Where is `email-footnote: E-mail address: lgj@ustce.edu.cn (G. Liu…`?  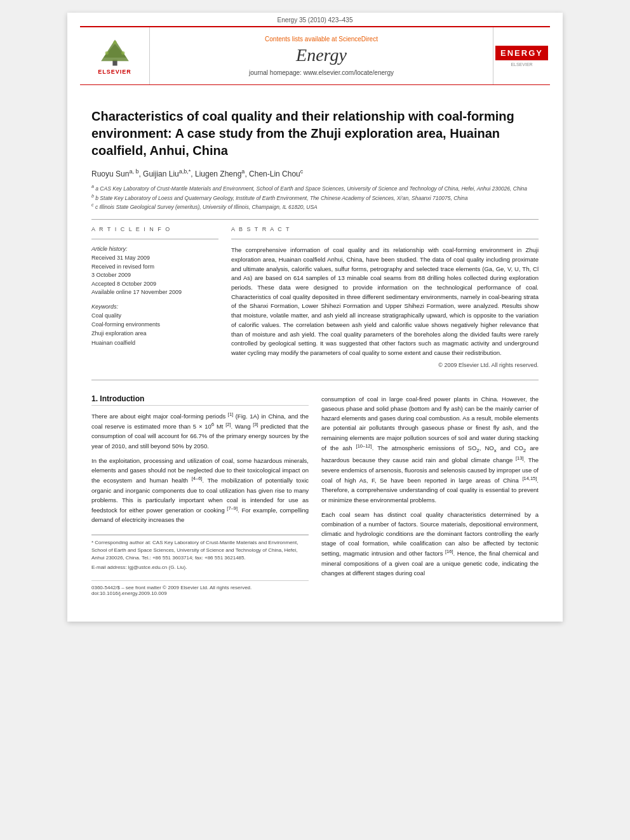
email-footnote: E-mail address: lgj@ustce.edu.cn (G. Liu… is located at coordinates (200, 568).